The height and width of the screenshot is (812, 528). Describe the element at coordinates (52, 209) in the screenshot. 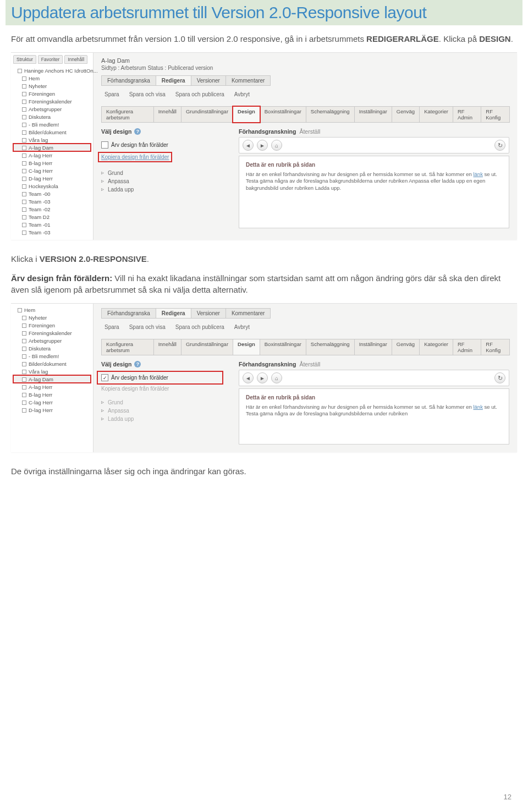

I see `tree-item: Team -02` at that location.